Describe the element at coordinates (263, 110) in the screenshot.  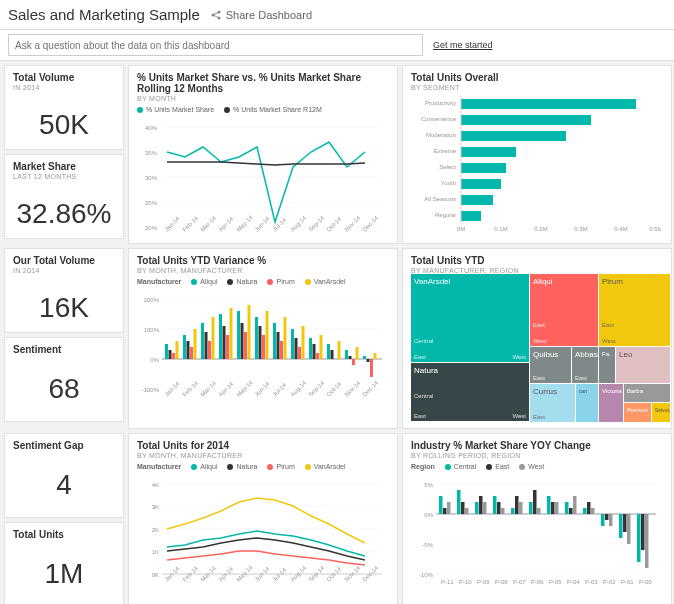
I see `chart-legend: % Units Market Share % Units Market Shar…` at that location.